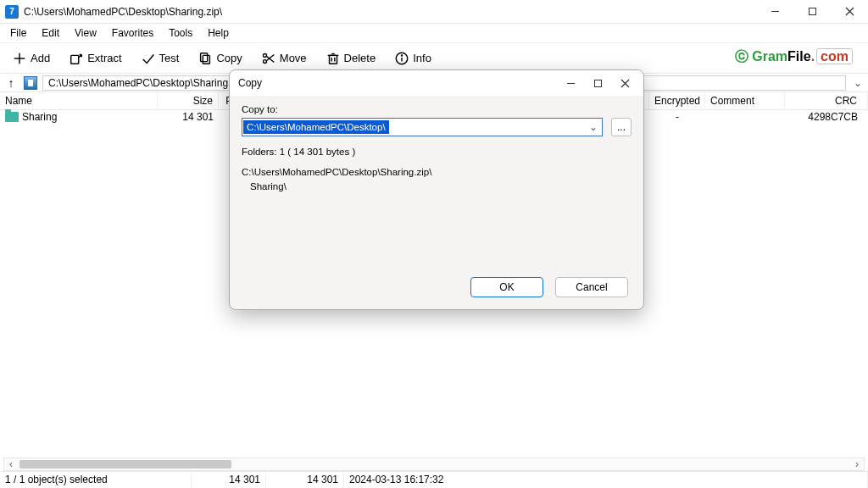 The image size is (868, 488). I want to click on info-button: Info, so click(413, 58).